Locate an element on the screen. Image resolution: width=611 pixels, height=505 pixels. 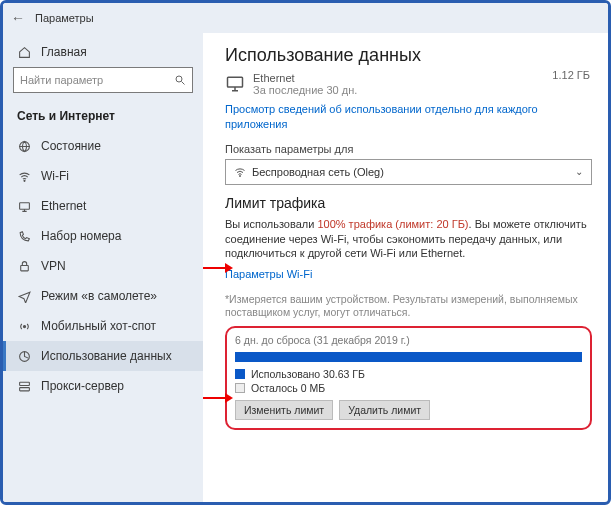
total-usage: 1.12 ГБ is located at coordinates (571, 75).